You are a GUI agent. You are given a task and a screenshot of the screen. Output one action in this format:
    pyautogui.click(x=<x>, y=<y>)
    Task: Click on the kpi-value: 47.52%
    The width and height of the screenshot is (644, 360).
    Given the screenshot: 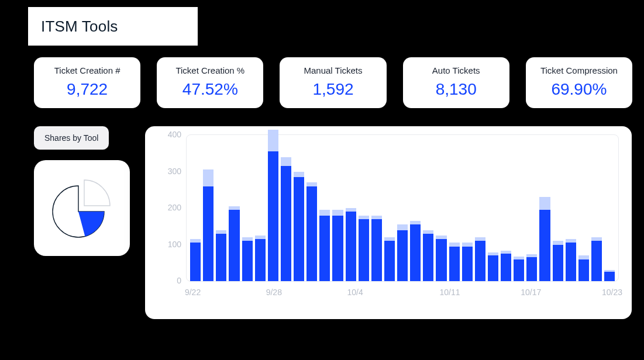 What is the action you would take?
    pyautogui.click(x=211, y=89)
    